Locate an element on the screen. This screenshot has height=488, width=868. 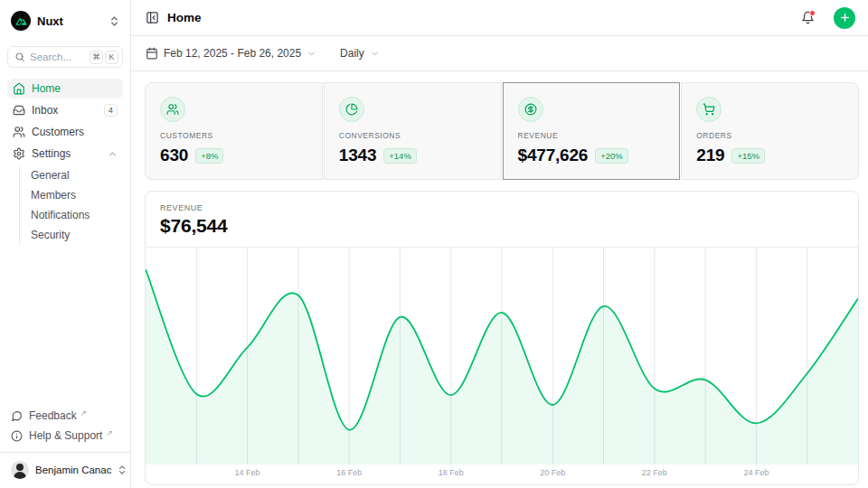
sidebar-item-inbox: Inbox 4 is located at coordinates (65, 110).